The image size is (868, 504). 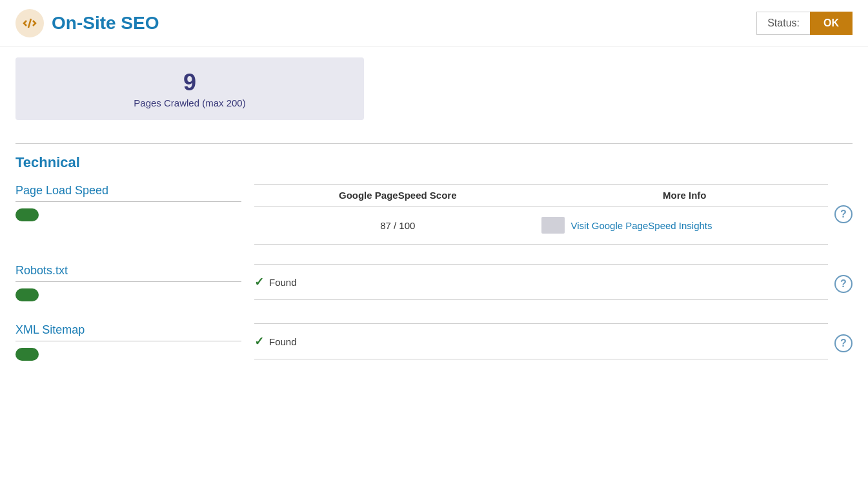 I want to click on robots-txt-found-text: Found, so click(x=283, y=283).